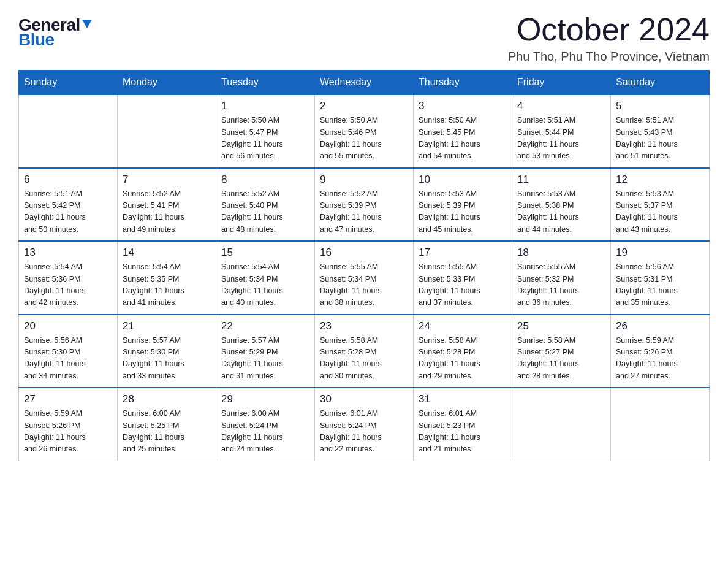 This screenshot has width=728, height=563. I want to click on calendar-header-friday: Friday, so click(561, 83).